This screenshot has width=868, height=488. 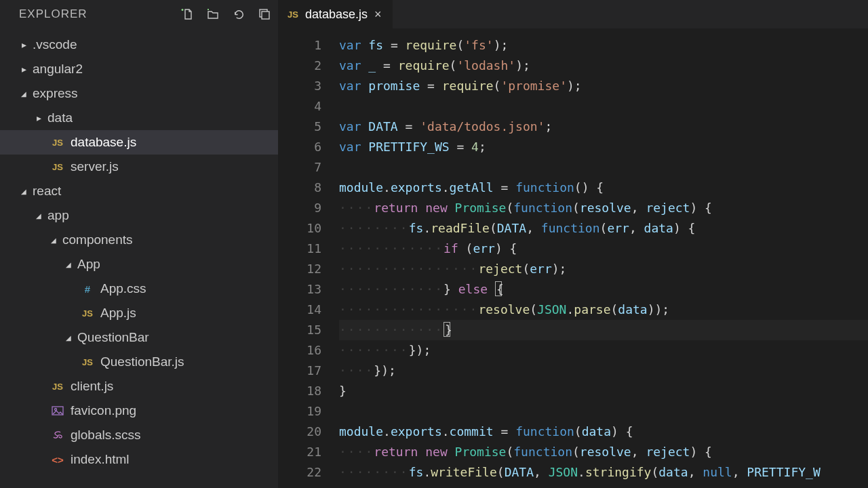 I want to click on folder-express: ◢express, so click(x=139, y=94).